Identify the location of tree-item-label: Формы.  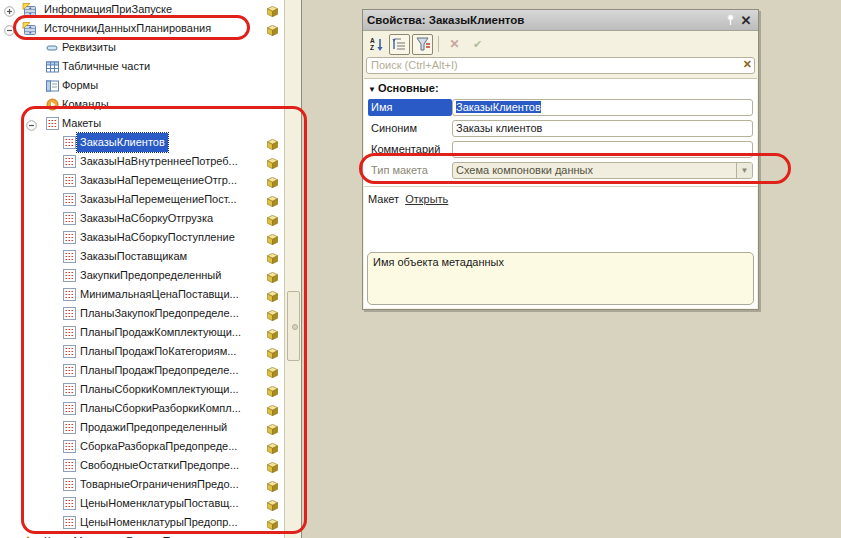
(80, 86).